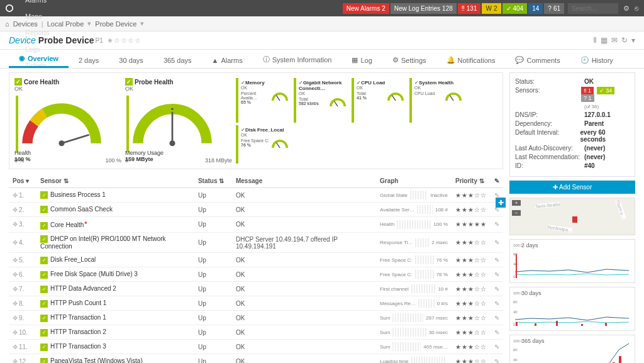  I want to click on nav-alarms: Alarms, so click(38, 4).